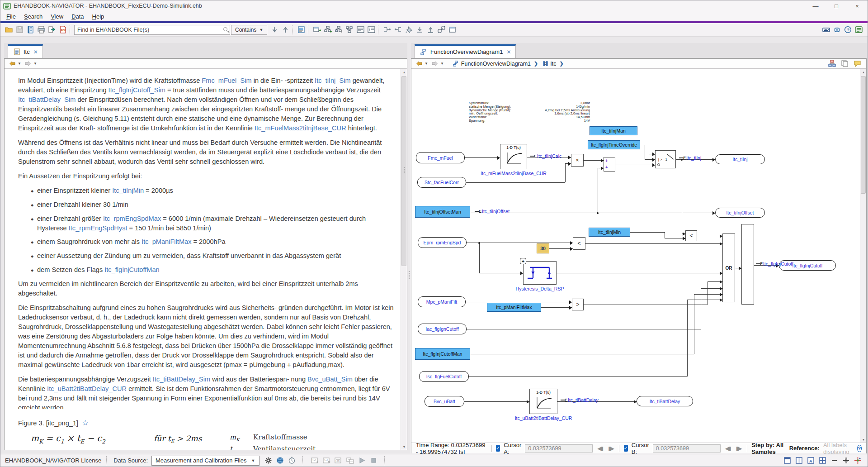 The height and width of the screenshot is (467, 868). I want to click on print-icon, so click(41, 30).